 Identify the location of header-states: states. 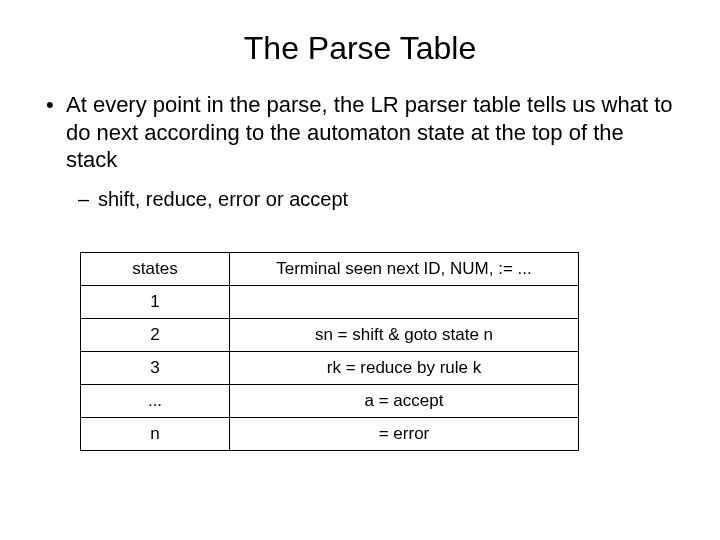
(156, 268).